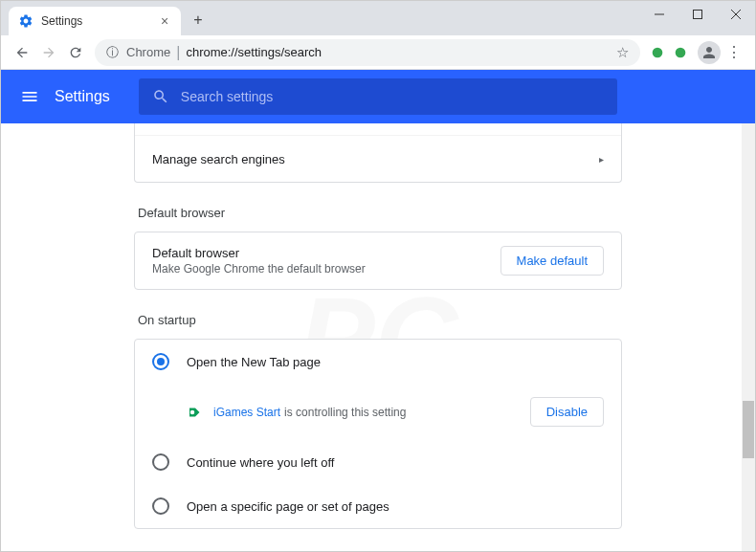 This screenshot has width=756, height=552. Describe the element at coordinates (76, 53) in the screenshot. I see `reload-button` at that location.